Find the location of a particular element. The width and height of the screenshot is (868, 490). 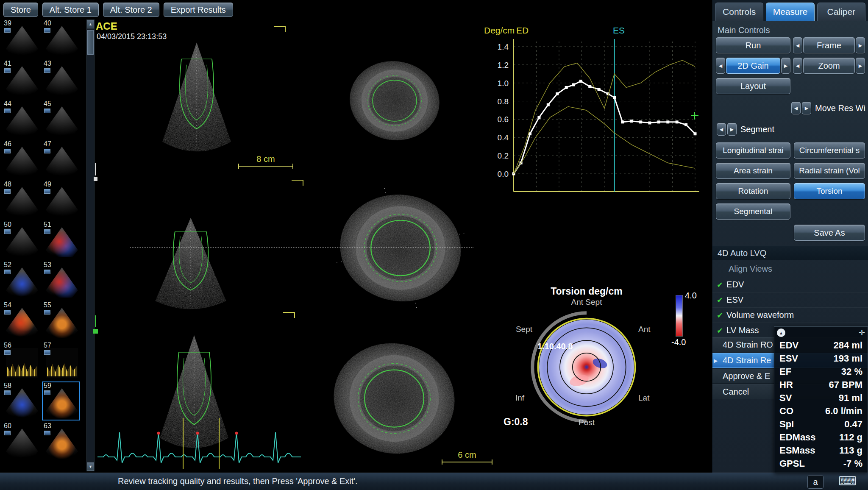

apical-view-middle is located at coordinates (191, 264).